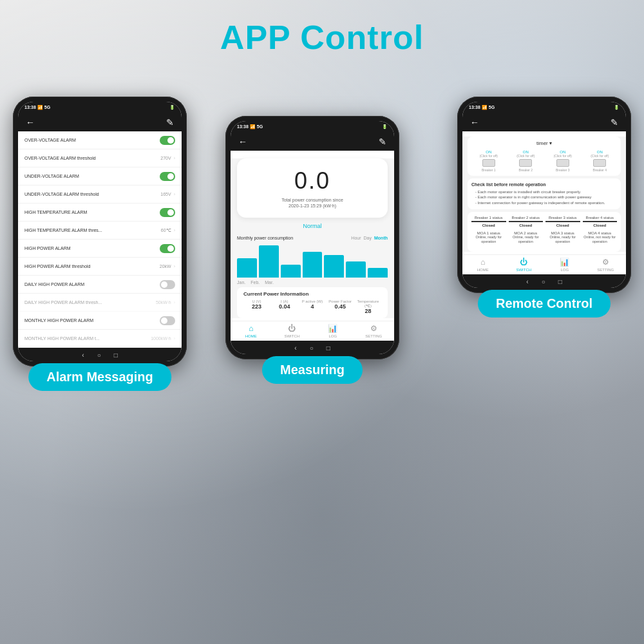 This screenshot has height=644, width=644. I want to click on nav-log-center: 📊 LOG, so click(333, 331).